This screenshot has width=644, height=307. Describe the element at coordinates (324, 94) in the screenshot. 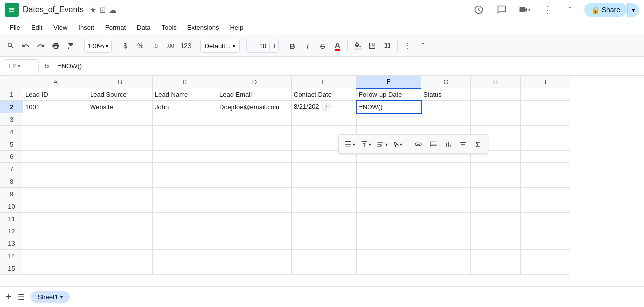

I see `cell-E1: Contact Date` at that location.